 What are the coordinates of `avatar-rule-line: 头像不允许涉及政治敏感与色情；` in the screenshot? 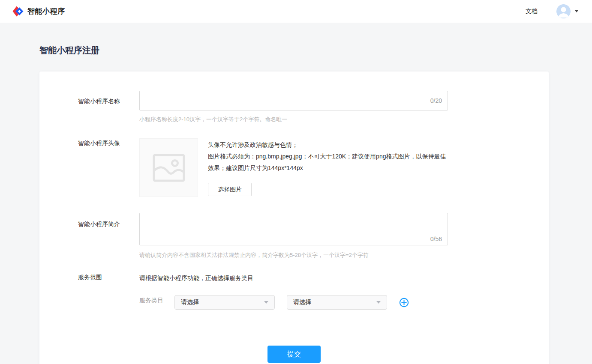 It's located at (327, 145).